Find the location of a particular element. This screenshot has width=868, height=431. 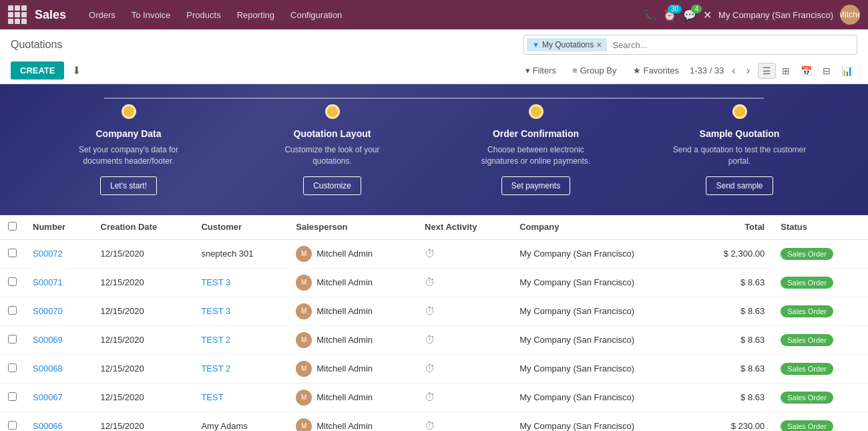

apps-grid-icon is located at coordinates (17, 15).